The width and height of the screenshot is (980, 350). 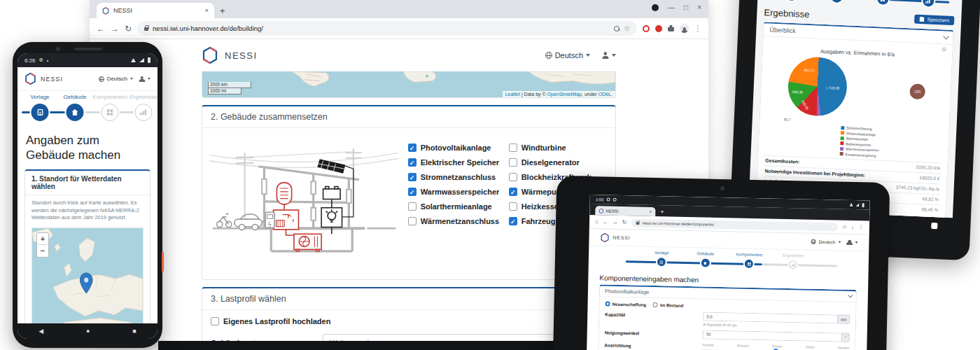 What do you see at coordinates (41, 331) in the screenshot?
I see `android-back-button: ◀` at bounding box center [41, 331].